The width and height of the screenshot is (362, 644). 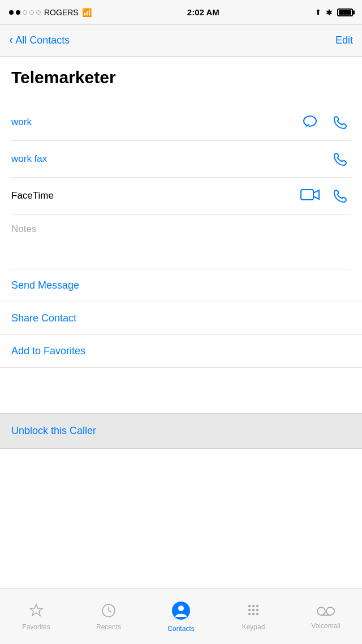 I want to click on add-to-favorites-label: Add to Favorites, so click(x=49, y=351).